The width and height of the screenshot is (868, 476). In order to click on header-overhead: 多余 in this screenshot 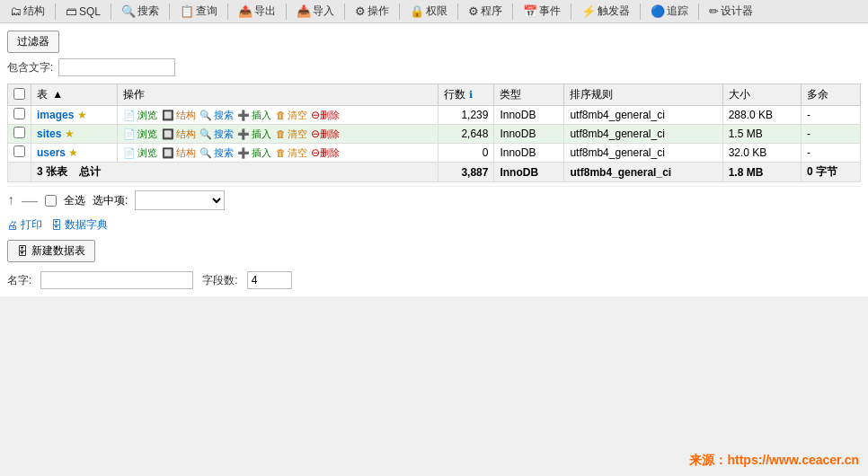, I will do `click(831, 95)`.